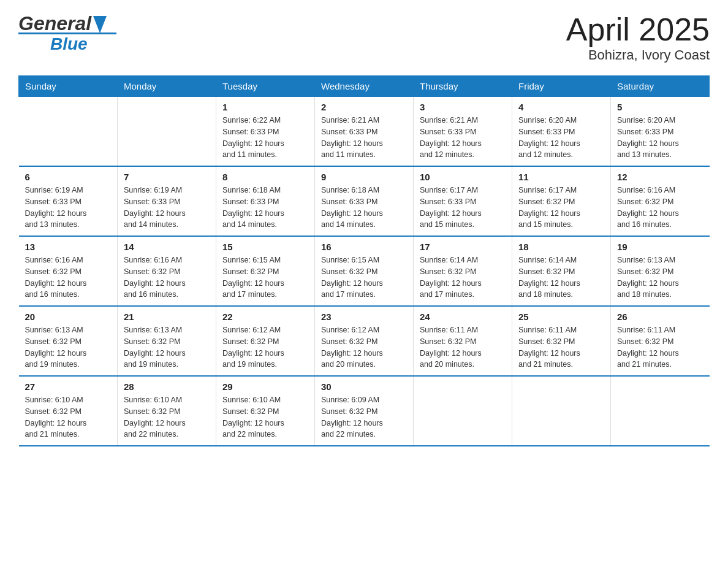 Image resolution: width=728 pixels, height=563 pixels. What do you see at coordinates (69, 177) in the screenshot?
I see `day-number: 6` at bounding box center [69, 177].